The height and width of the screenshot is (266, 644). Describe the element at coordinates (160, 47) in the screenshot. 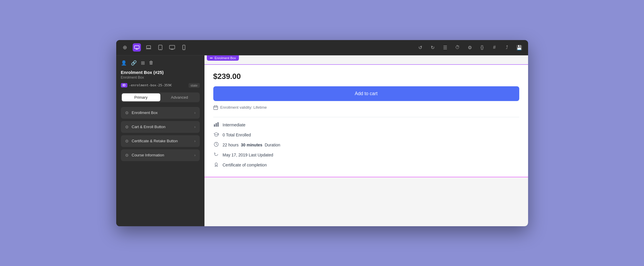

I see `tablet-icon` at that location.